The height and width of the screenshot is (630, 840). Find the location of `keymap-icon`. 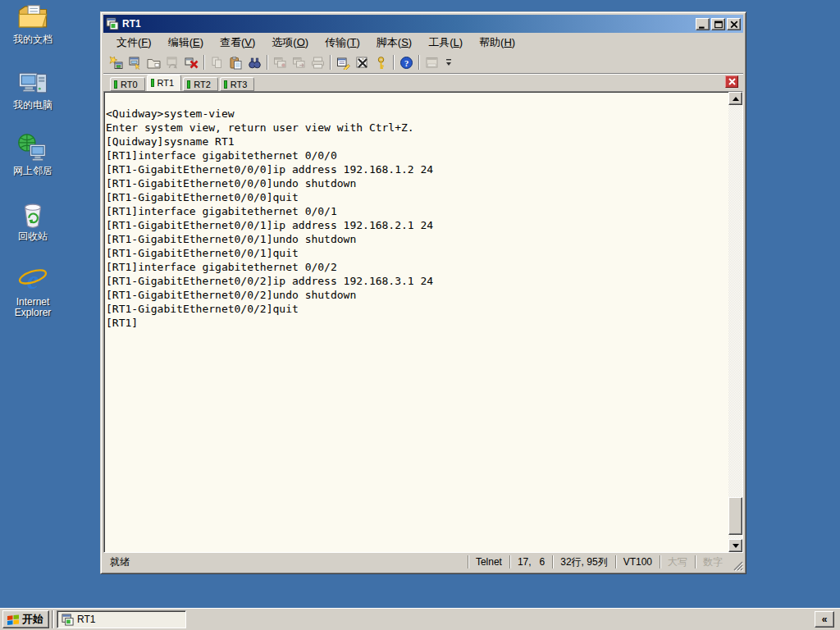

keymap-icon is located at coordinates (381, 62).